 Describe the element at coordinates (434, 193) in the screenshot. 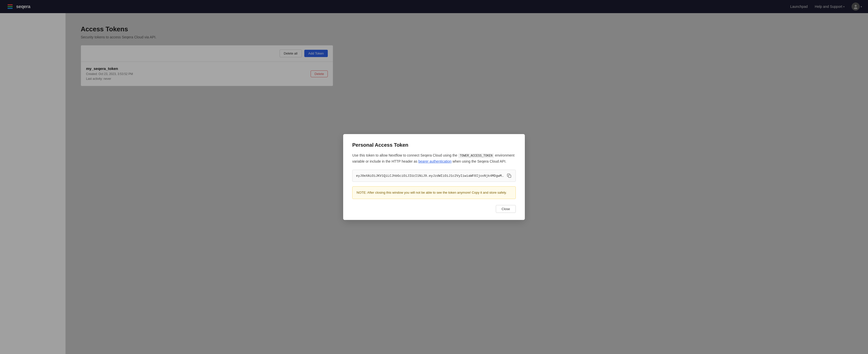

I see `note-text: NOTE: After closing this window you will…` at that location.